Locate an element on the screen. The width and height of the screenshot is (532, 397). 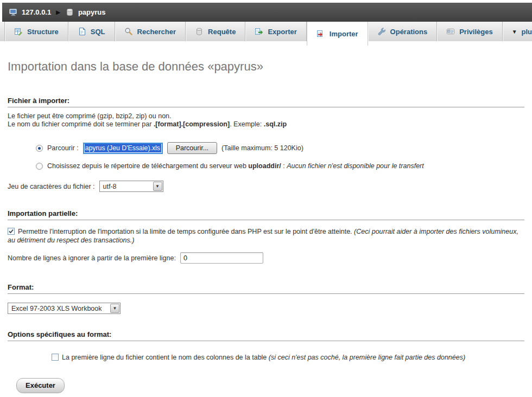
page-title: Importation dans la base de données «pap… is located at coordinates (266, 67).